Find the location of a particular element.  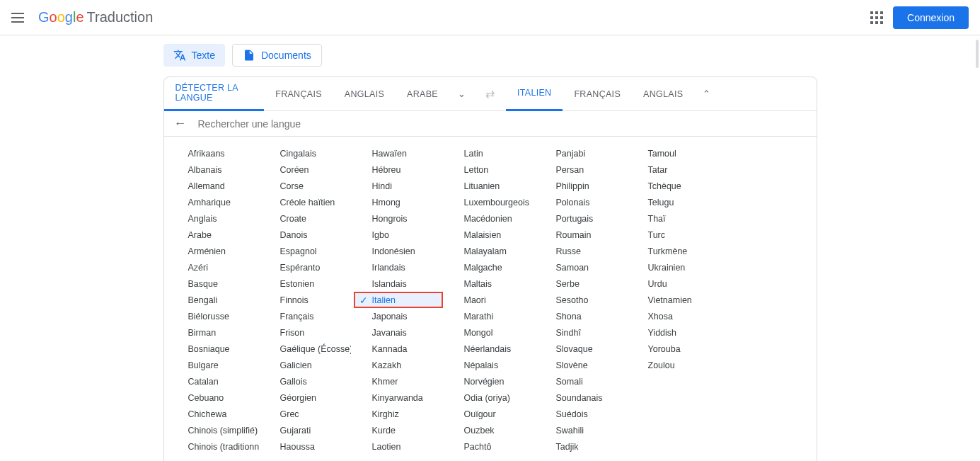

language-option: Gujarati is located at coordinates (306, 431).